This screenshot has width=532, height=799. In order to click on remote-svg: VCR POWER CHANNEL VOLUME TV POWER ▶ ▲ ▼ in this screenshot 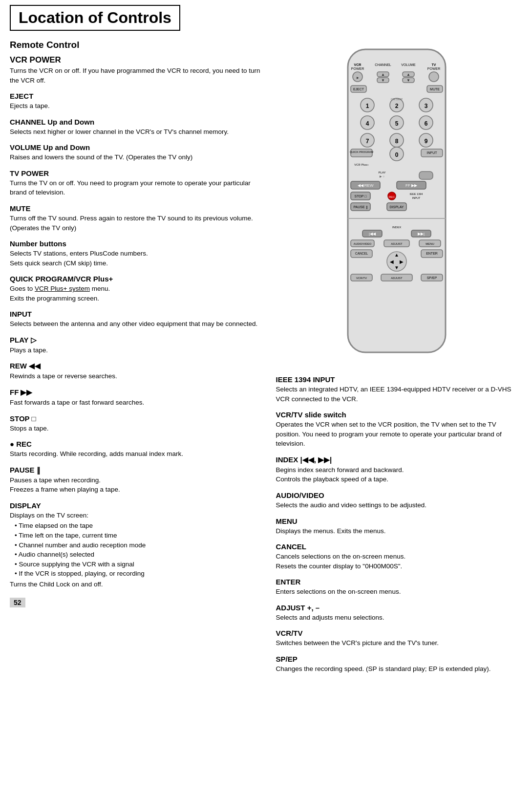, I will do `click(397, 201)`.